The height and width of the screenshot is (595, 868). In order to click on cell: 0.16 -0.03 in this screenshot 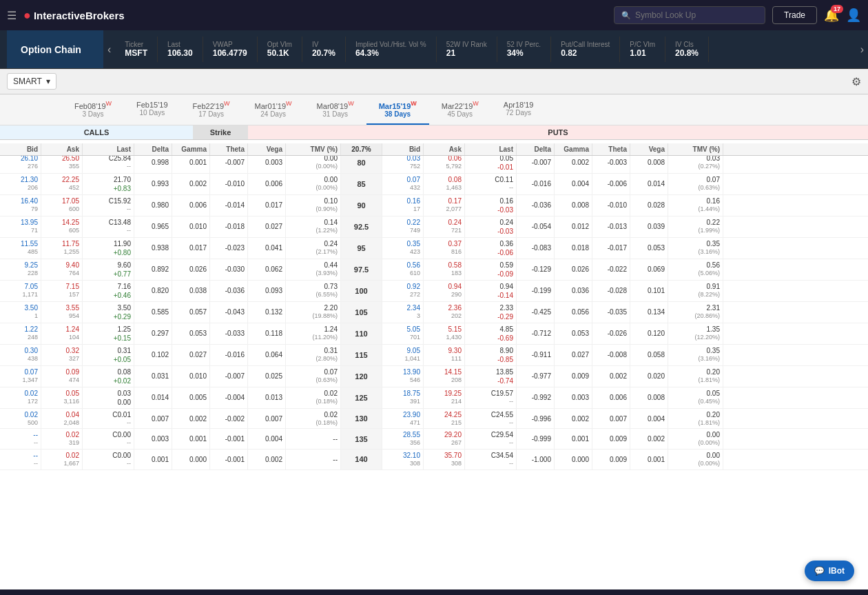, I will do `click(490, 205)`.